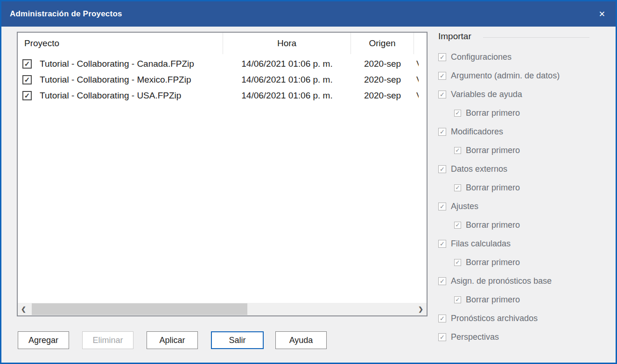 This screenshot has width=617, height=364. Describe the element at coordinates (287, 43) in the screenshot. I see `column-header-hora: Hora` at that location.